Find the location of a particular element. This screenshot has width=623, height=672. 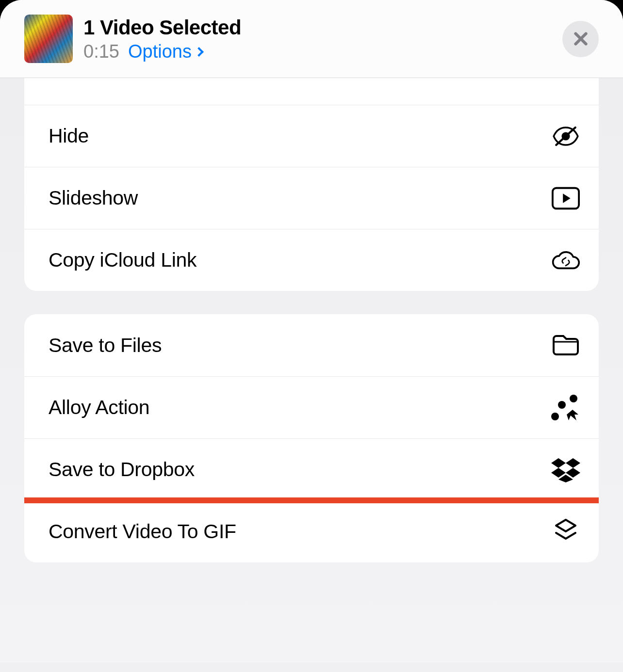

folder-icon is located at coordinates (566, 345).